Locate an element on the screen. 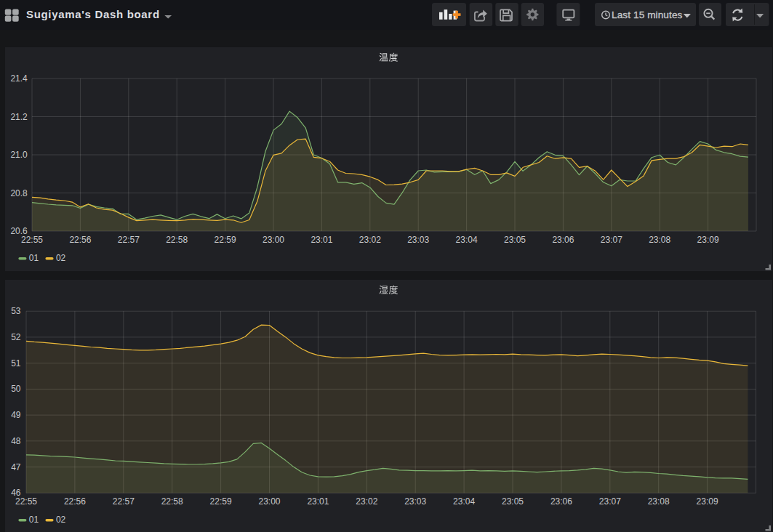  svg-text: 21.2 is located at coordinates (19, 117).